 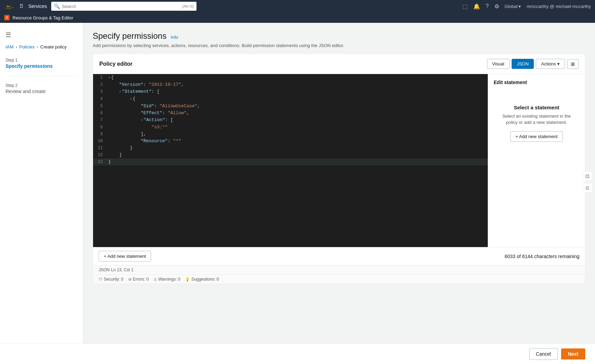 What do you see at coordinates (42, 35) in the screenshot?
I see `sidebar-nav-toggle: ☰` at bounding box center [42, 35].